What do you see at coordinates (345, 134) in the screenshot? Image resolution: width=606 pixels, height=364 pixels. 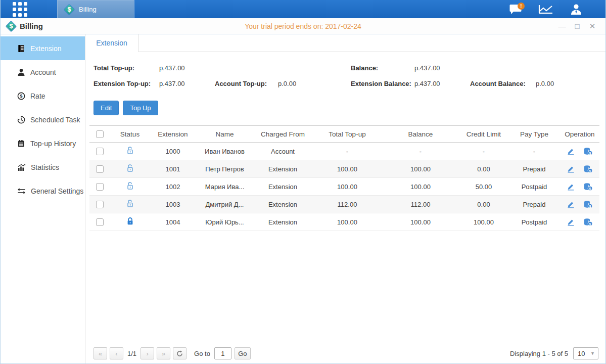 I see `table-header-row: Status Extension Name Charged From Total…` at bounding box center [345, 134].